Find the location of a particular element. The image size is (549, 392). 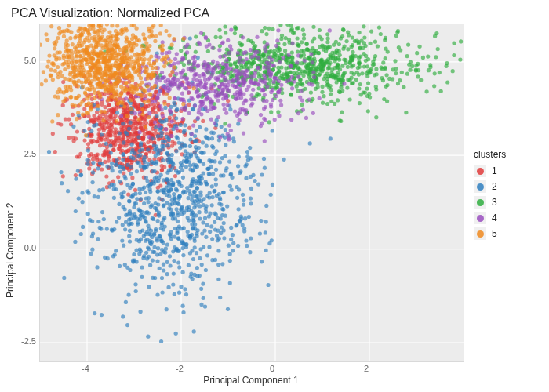

svg-point-1938 is located at coordinates (453, 71).